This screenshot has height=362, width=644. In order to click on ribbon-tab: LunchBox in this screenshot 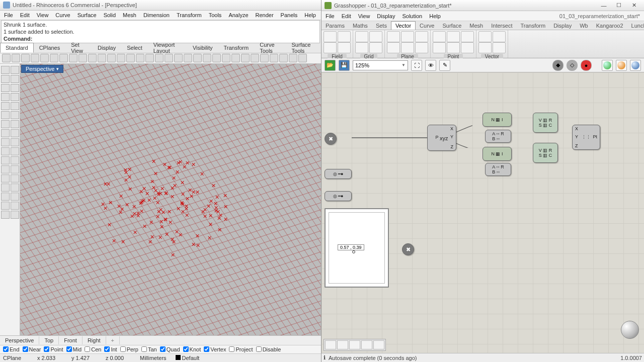, I will do `click(636, 26)`.